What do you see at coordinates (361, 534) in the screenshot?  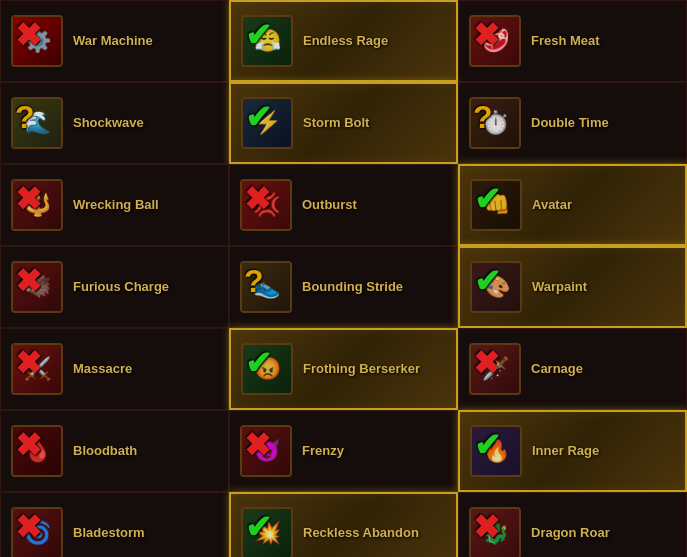 I see `ability-name-reckless-abandon: Reckless Abandon` at bounding box center [361, 534].